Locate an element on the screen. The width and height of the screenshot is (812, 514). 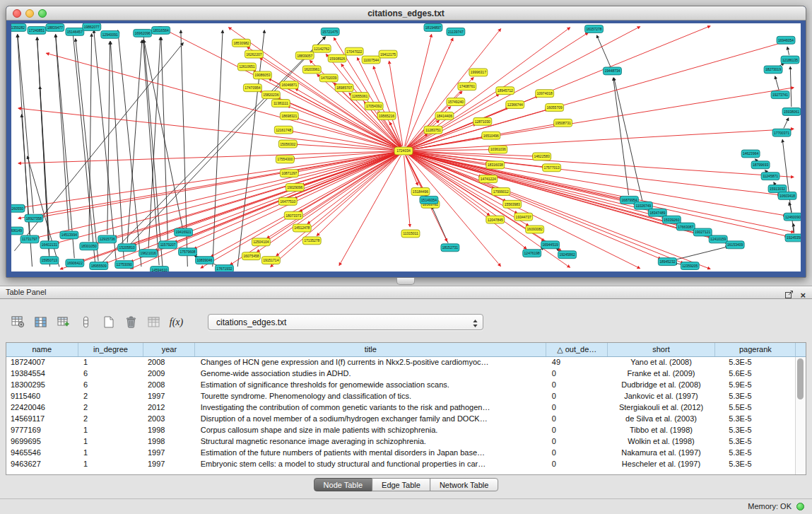
import-table-button is located at coordinates (154, 322).